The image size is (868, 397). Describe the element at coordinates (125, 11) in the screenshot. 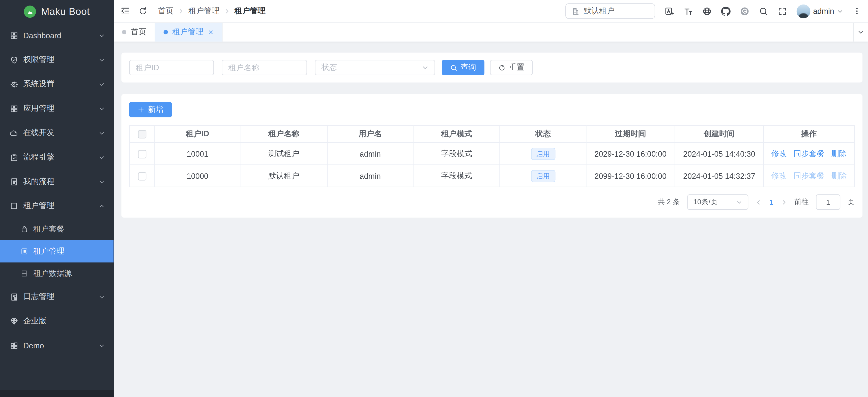

I see `collapse-sidebar-button` at that location.